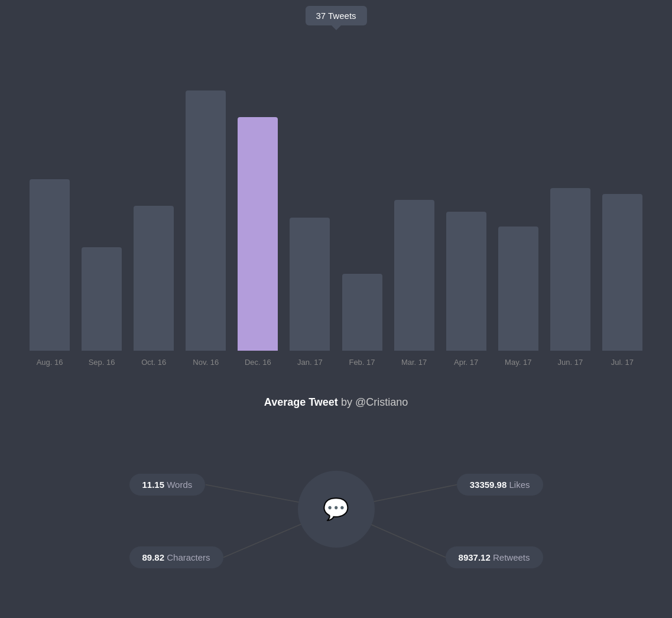 The width and height of the screenshot is (672, 618). What do you see at coordinates (414, 276) in the screenshot?
I see `bar-mar--17` at bounding box center [414, 276].